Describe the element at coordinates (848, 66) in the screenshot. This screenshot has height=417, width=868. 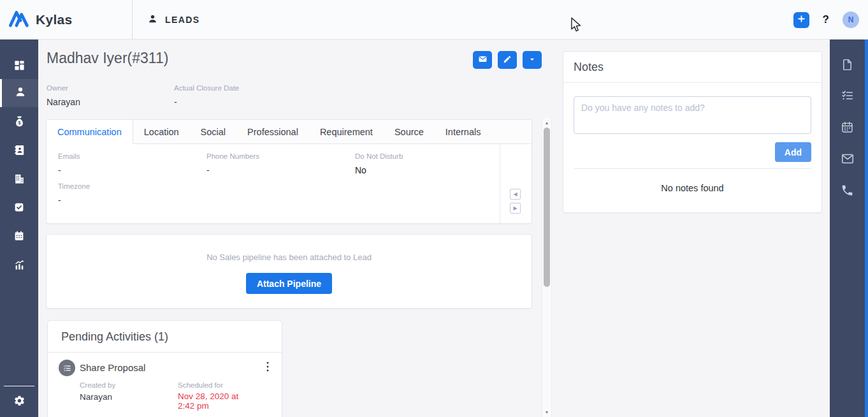
I see `panel-item-documents` at that location.